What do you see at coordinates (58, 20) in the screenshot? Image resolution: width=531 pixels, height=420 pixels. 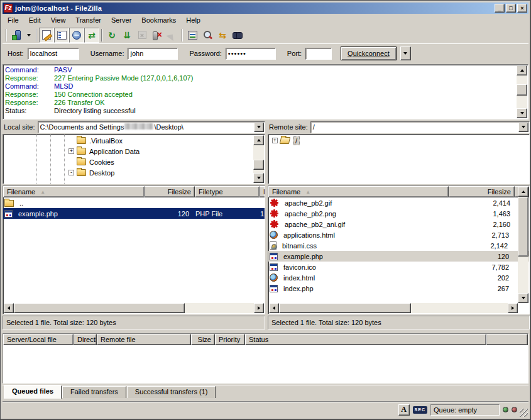 I see `menu-view: View` at bounding box center [58, 20].